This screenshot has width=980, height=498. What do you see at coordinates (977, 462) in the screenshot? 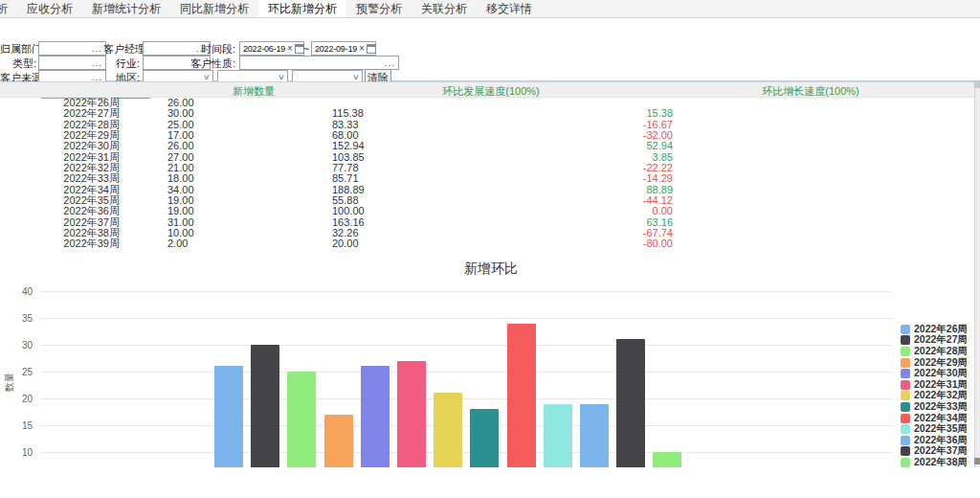
I see `scrollbar-down-arrow` at bounding box center [977, 462].